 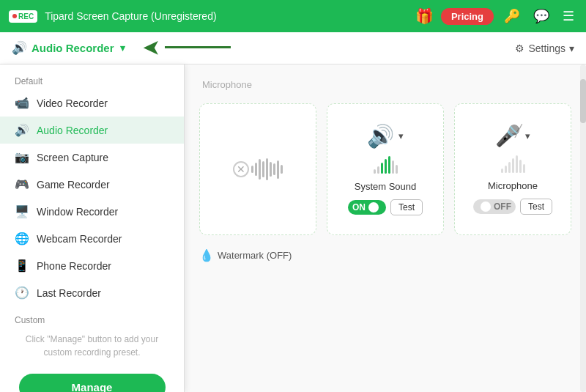 What do you see at coordinates (494, 207) in the screenshot?
I see `microphone-toggle: OFF` at bounding box center [494, 207].